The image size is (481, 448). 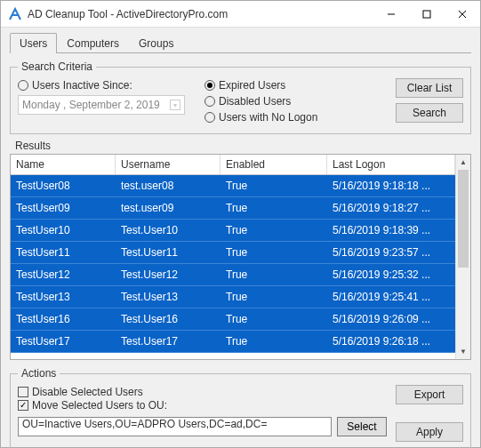 I want to click on cell-username: Test.User13, so click(x=168, y=297).